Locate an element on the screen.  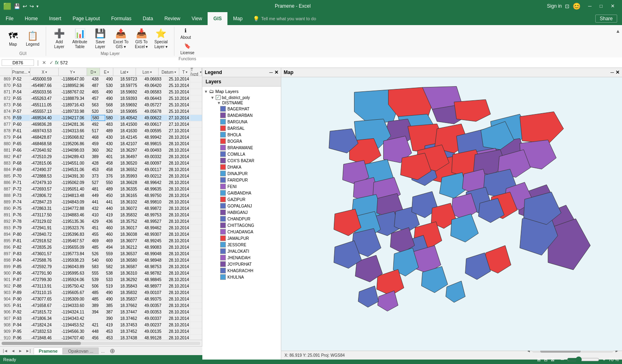
cell: -1194813.48 is located at coordinates (76, 196).